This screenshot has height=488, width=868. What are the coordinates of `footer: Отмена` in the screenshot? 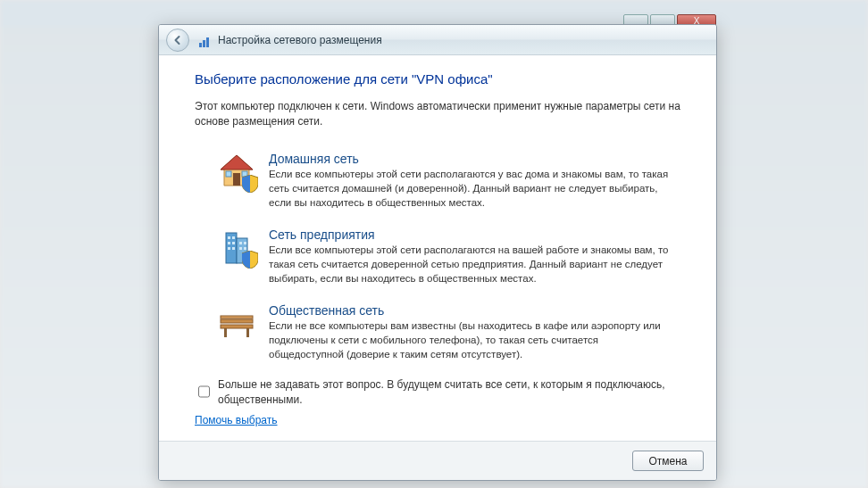 It's located at (438, 460).